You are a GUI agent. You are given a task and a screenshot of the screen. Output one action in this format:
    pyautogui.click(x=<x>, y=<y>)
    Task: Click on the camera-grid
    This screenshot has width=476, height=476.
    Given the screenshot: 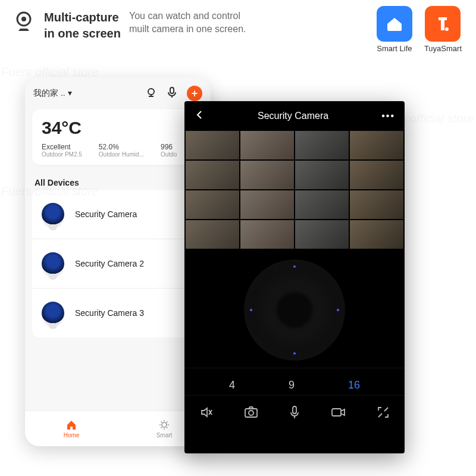 What is the action you would take?
    pyautogui.click(x=295, y=190)
    